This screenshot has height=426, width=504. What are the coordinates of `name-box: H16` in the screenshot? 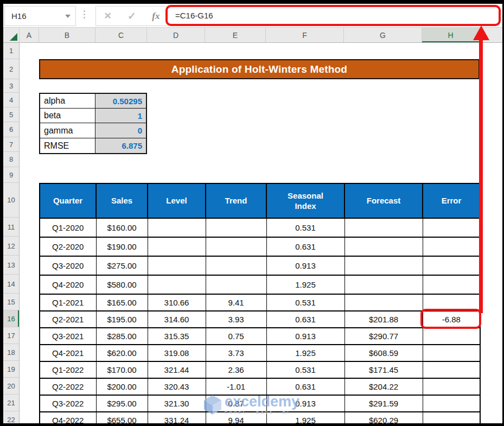 It's located at (40, 16).